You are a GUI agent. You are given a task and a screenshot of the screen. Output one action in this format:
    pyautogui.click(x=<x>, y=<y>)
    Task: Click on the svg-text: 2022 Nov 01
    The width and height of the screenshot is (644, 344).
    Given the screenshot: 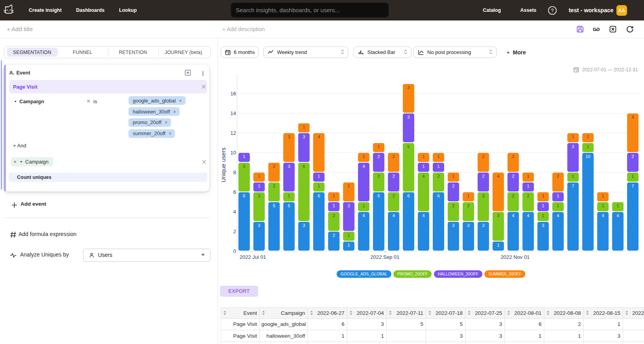 What is the action you would take?
    pyautogui.click(x=515, y=257)
    